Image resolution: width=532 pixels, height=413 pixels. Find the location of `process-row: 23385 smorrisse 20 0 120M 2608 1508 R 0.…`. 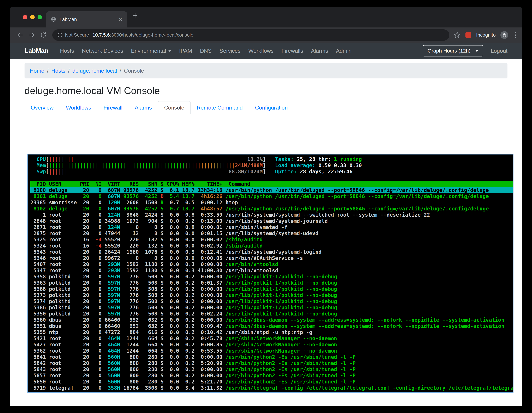

process-row: 23385 smorrisse 20 0 120M 2608 1508 R 0.… is located at coordinates (272, 202).